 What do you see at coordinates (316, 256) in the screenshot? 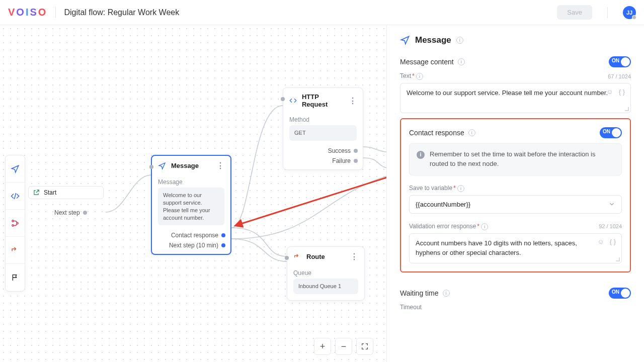
I see `node-title: Route` at bounding box center [316, 256].